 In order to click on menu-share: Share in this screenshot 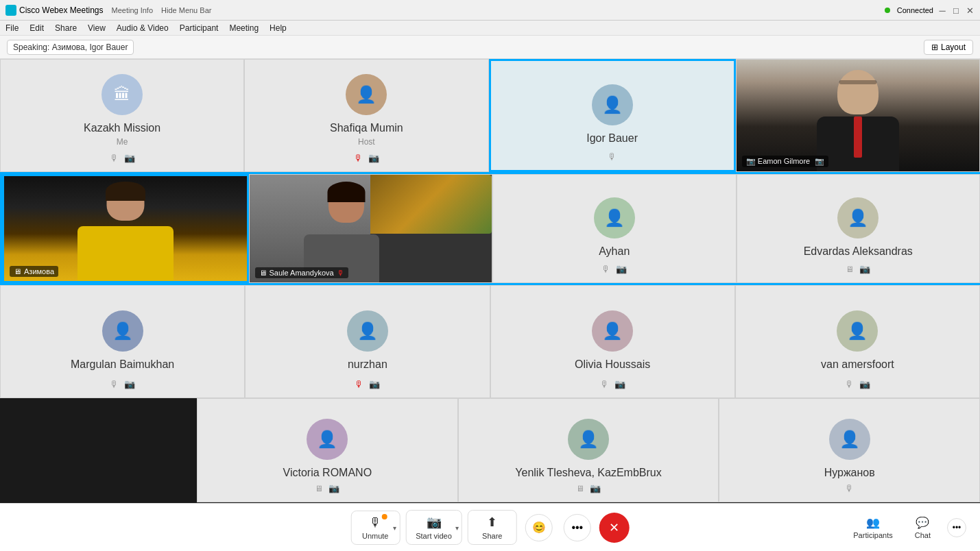, I will do `click(66, 28)`.